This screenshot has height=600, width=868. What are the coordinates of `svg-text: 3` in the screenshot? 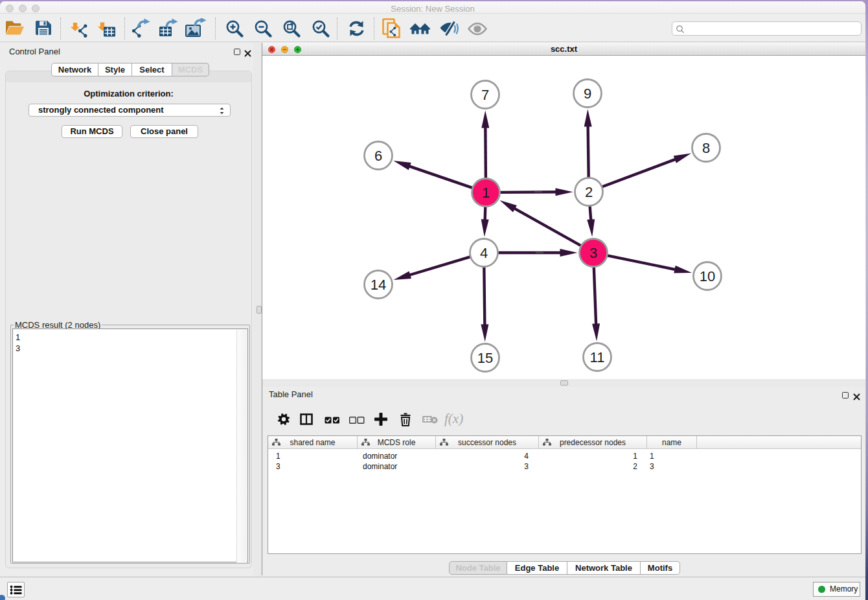 It's located at (593, 253).